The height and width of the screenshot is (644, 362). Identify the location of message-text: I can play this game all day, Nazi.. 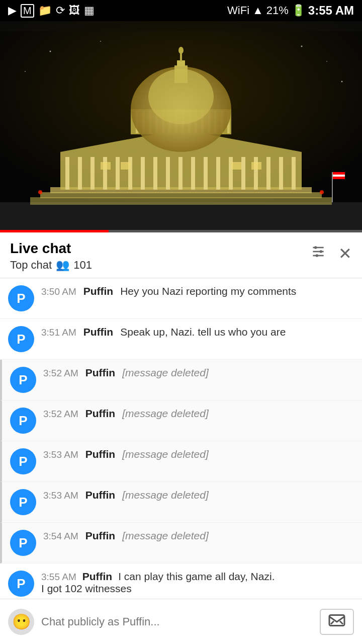
(196, 577).